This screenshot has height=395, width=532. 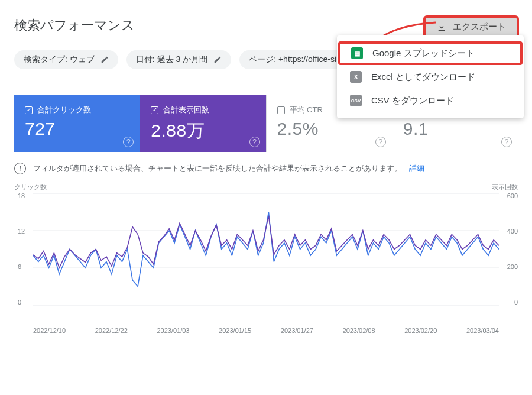 I want to click on card-label: 平均 CTR, so click(x=306, y=110).